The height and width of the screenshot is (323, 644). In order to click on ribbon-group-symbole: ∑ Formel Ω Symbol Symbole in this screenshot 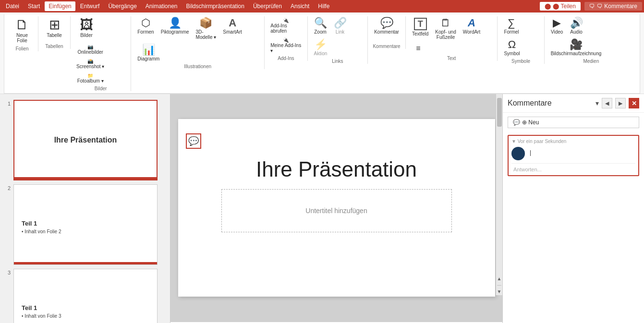, I will do `click(521, 40)`.